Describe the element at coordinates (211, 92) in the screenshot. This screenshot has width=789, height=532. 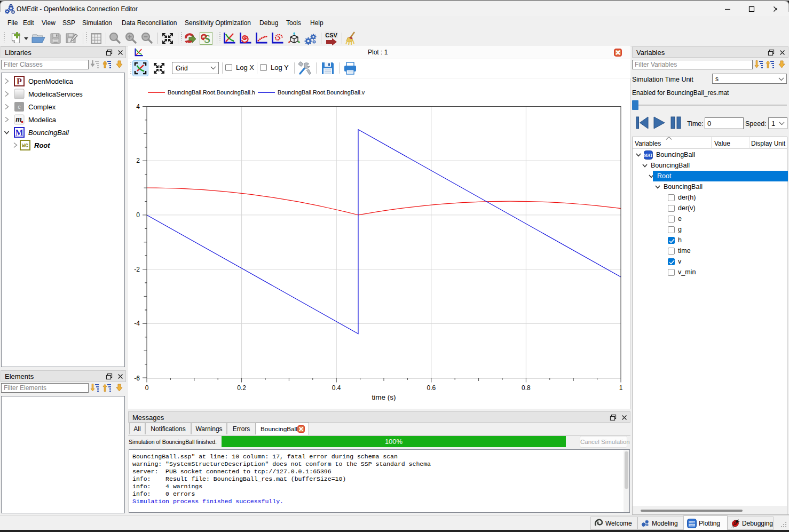
I see `svg-text:BouncingBall.Root.BouncingBall: BouncingBall.Root.BouncingBall.h` at that location.